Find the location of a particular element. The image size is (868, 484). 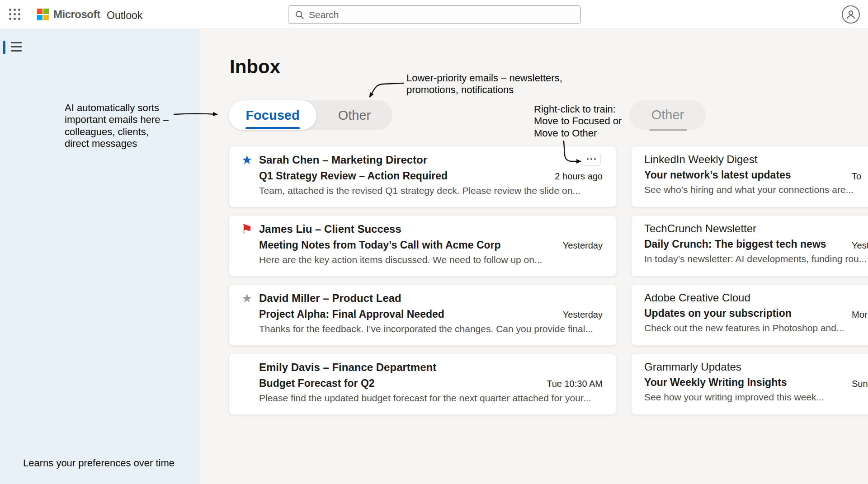

flag-icon: ⚑ is located at coordinates (247, 229).